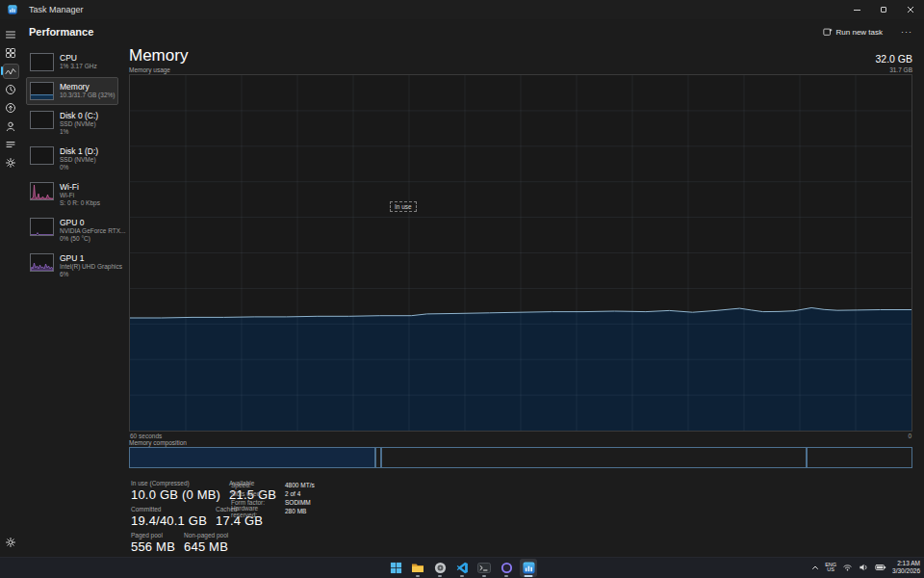  Describe the element at coordinates (857, 10) in the screenshot. I see `minimize-button` at that location.